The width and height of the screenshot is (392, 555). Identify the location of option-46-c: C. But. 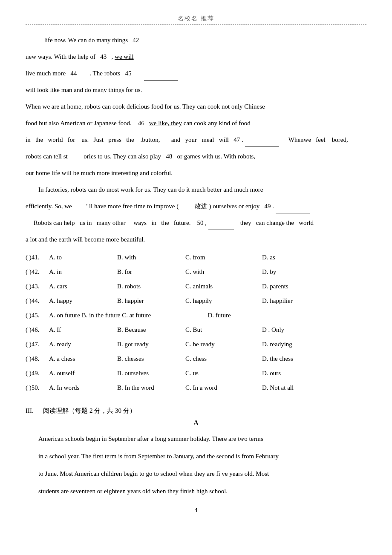
(224, 330).